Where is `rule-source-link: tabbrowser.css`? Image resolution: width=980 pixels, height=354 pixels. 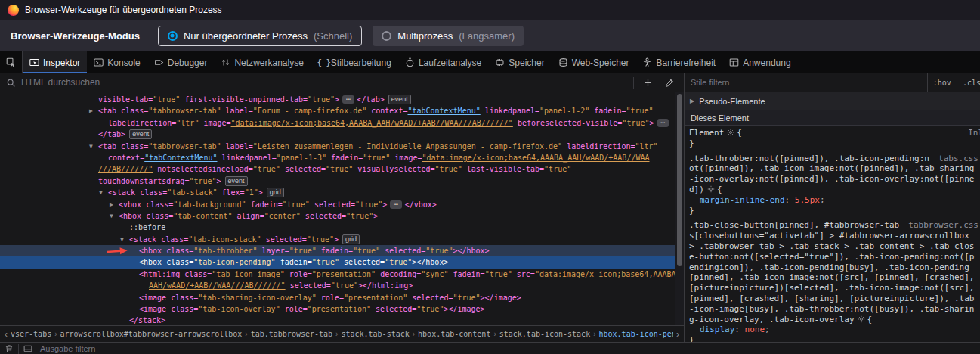 rule-source-link: tabbrowser.css is located at coordinates (943, 225).